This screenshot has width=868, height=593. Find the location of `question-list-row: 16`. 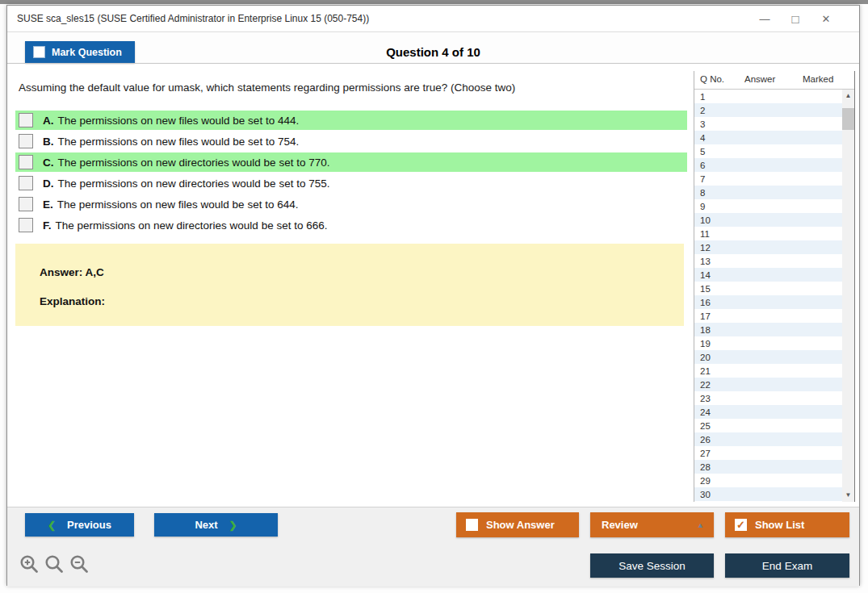

question-list-row: 16 is located at coordinates (769, 302).